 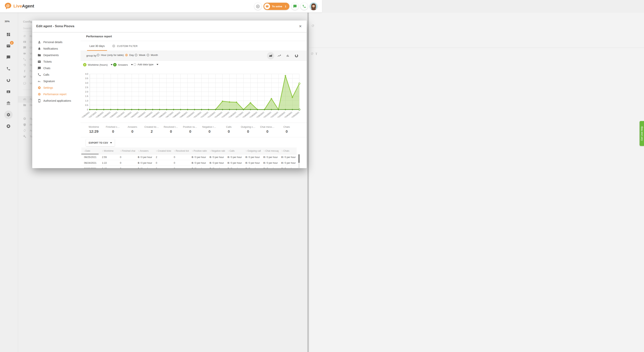 I want to click on column-header-answers: ↑↓Answers, so click(x=144, y=151).